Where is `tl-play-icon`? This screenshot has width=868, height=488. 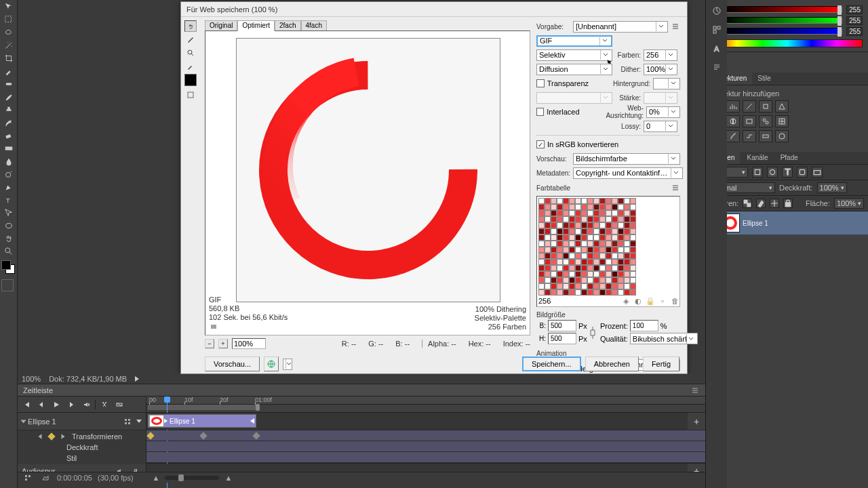 tl-play-icon is located at coordinates (56, 405).